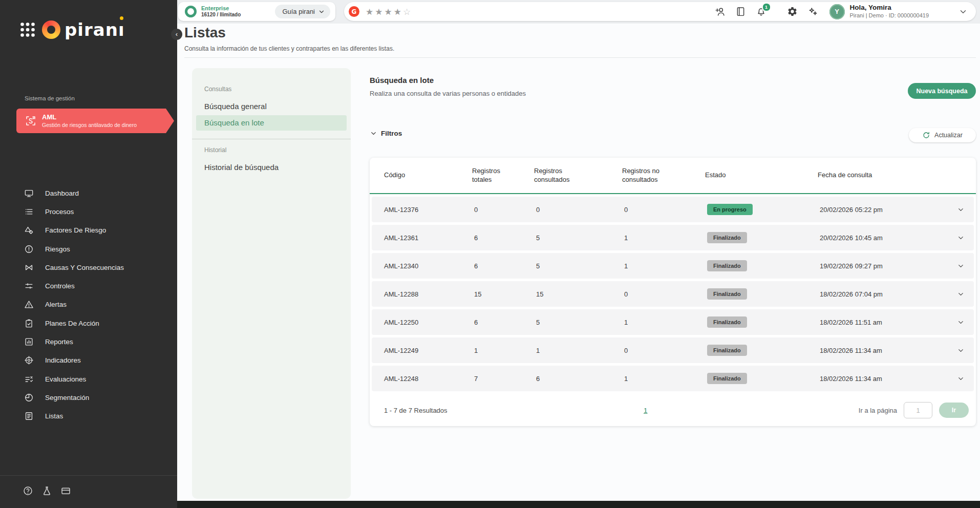 The image size is (980, 508). What do you see at coordinates (423, 294) in the screenshot?
I see `cell-codigo: AML-12288` at bounding box center [423, 294].